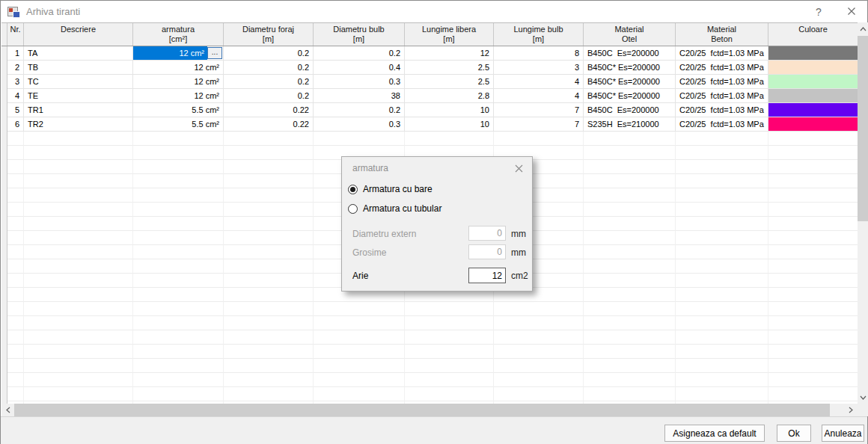 Image resolution: width=868 pixels, height=444 pixels. What do you see at coordinates (437, 224) in the screenshot?
I see `armatura-dialog: armatura Armatura cu bare Armatura cu tu…` at bounding box center [437, 224].